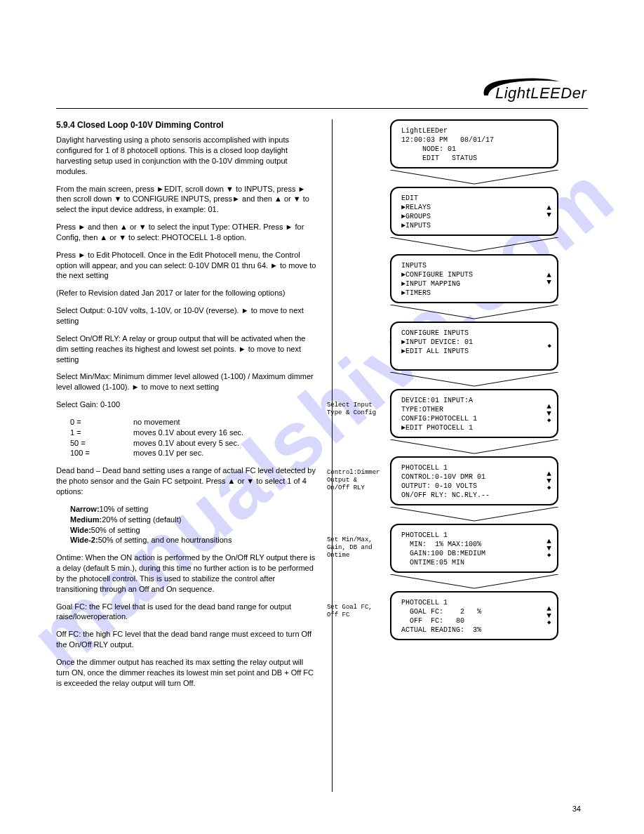 The image size is (644, 834). I want to click on lcd-line: ON/OFF RLY: NC.RLY.--, so click(469, 496).